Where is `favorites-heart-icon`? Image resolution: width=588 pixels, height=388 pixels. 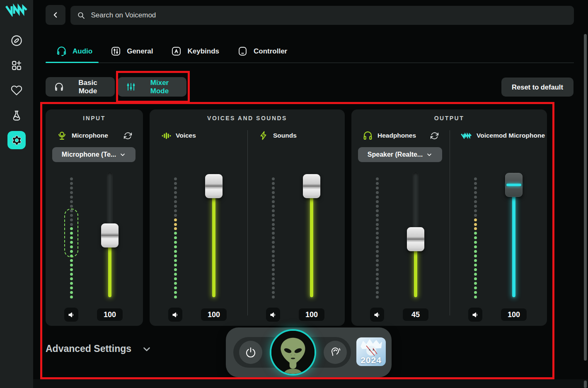
favorites-heart-icon is located at coordinates (17, 90).